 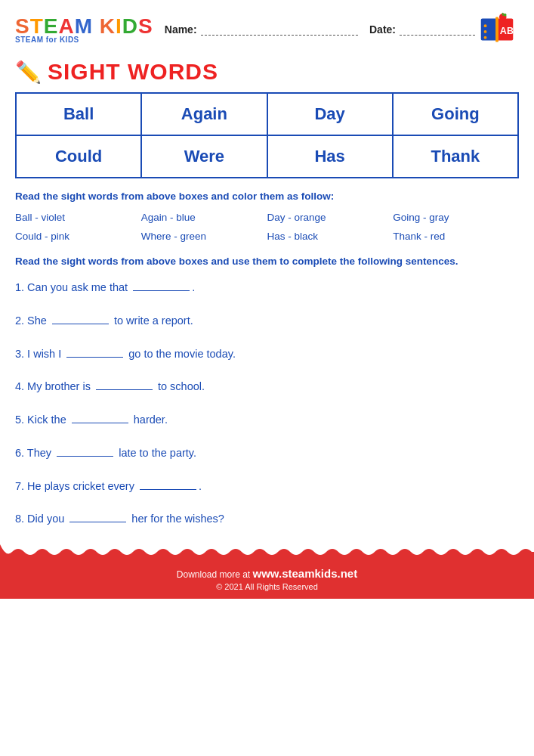 What do you see at coordinates (204, 114) in the screenshot?
I see `word-again: Again` at bounding box center [204, 114].